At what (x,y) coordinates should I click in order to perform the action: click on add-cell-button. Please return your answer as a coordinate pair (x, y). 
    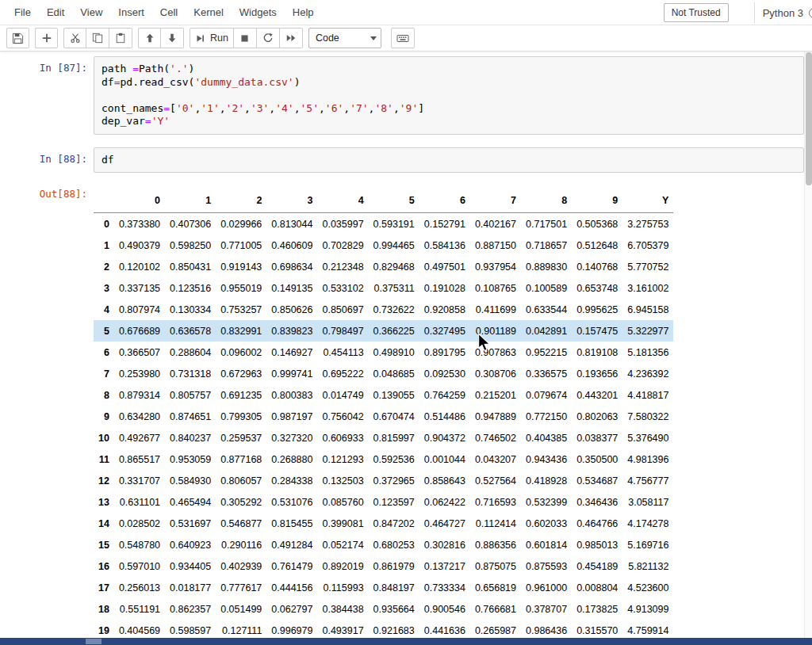
    Looking at the image, I should click on (46, 38).